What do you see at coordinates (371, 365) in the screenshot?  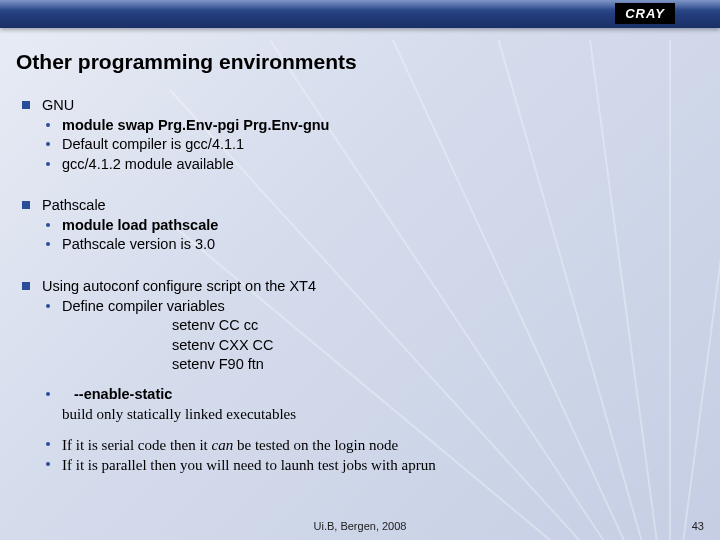 I see `code-line: setenv F90 ftn` at bounding box center [371, 365].